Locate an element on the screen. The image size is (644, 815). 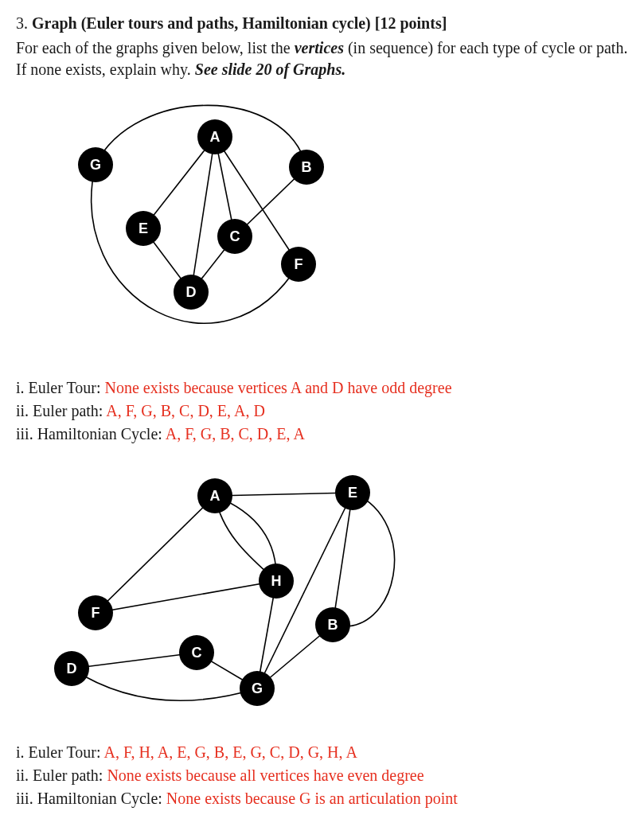
answer-ham-cycle: iii. Hamiltonian Cycle: None exists beca… is located at coordinates (322, 799).